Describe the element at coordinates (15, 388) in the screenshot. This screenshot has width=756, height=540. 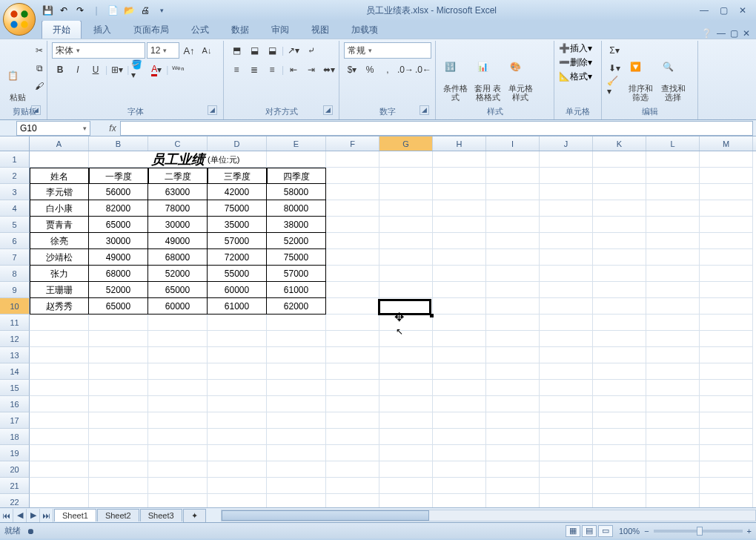
I see `row-header: 15` at that location.